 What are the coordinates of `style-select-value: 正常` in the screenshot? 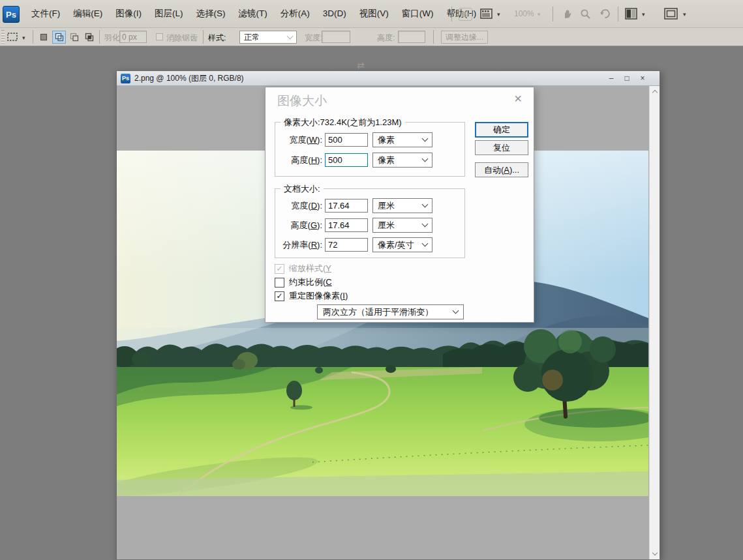 It's located at (252, 38).